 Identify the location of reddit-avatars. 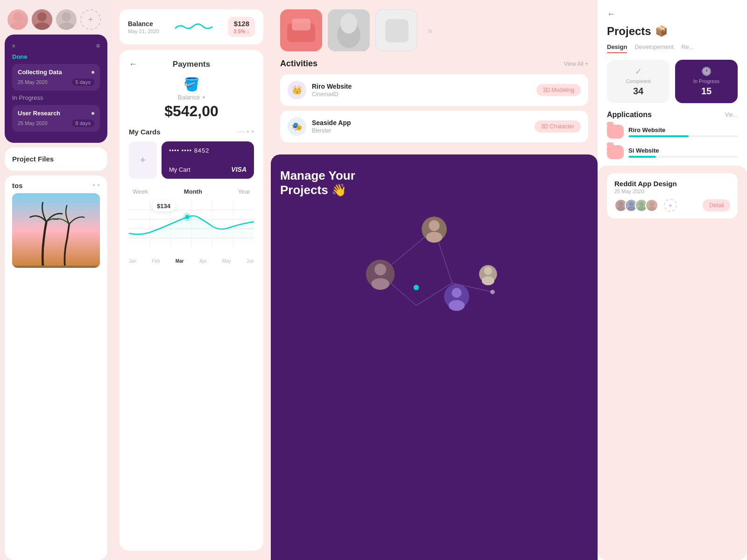
(636, 205).